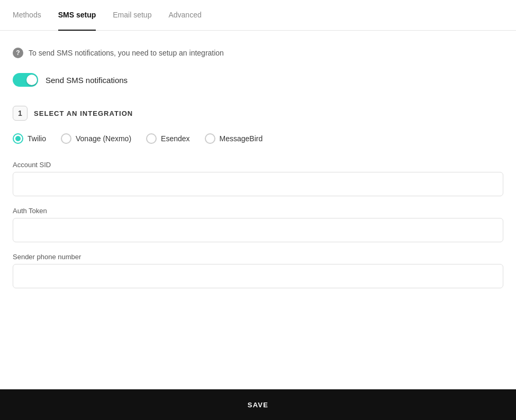  What do you see at coordinates (234, 139) in the screenshot?
I see `radio-messagebird: MessageBird` at bounding box center [234, 139].